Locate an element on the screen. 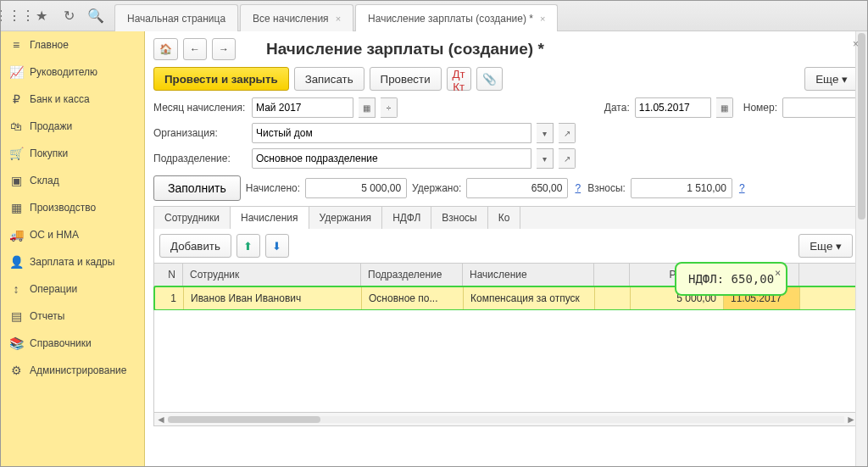 This screenshot has width=868, height=467. tab-payroll-create: Начисление зарплаты (создание) *× is located at coordinates (456, 18).